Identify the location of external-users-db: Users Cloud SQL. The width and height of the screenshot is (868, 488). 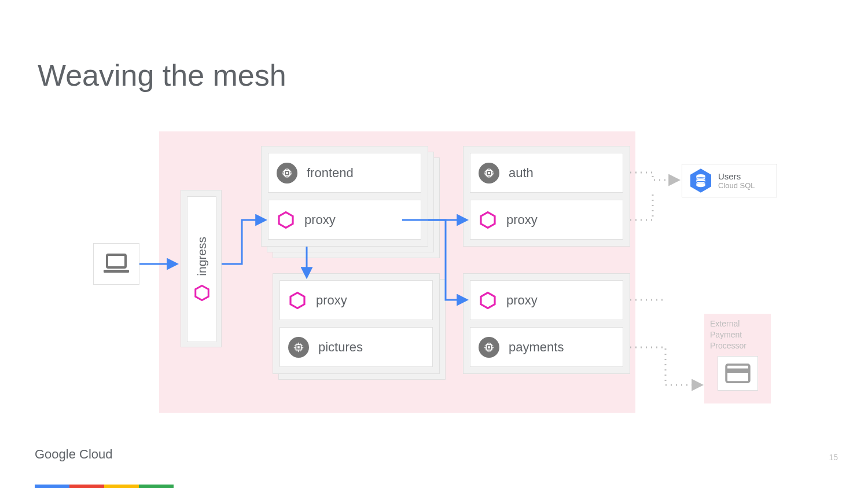
(729, 181).